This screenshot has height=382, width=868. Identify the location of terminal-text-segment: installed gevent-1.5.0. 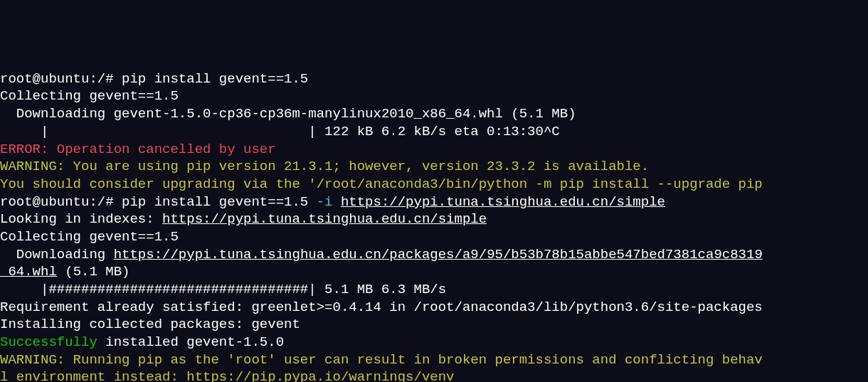
(191, 342).